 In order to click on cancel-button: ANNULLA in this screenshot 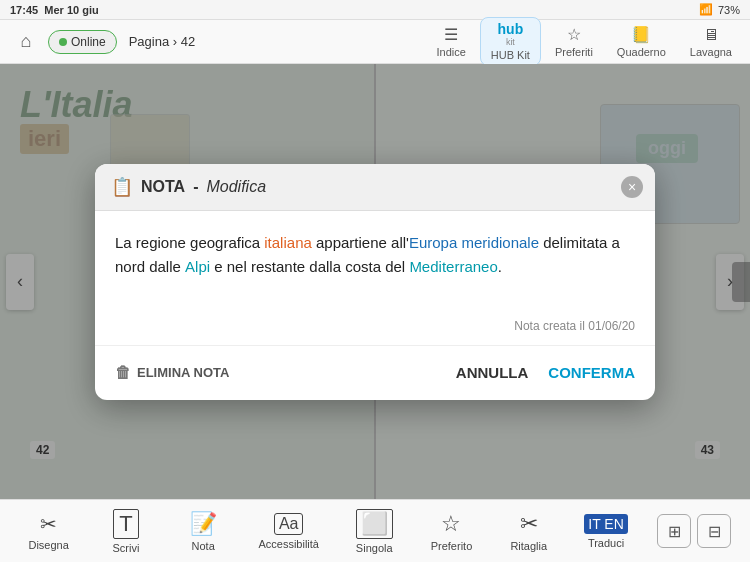, I will do `click(492, 372)`.